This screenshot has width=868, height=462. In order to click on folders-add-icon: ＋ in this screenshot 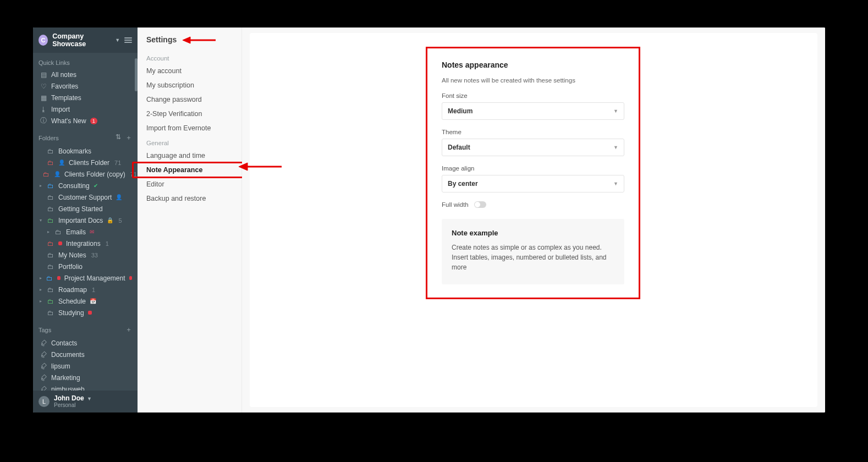, I will do `click(129, 138)`.